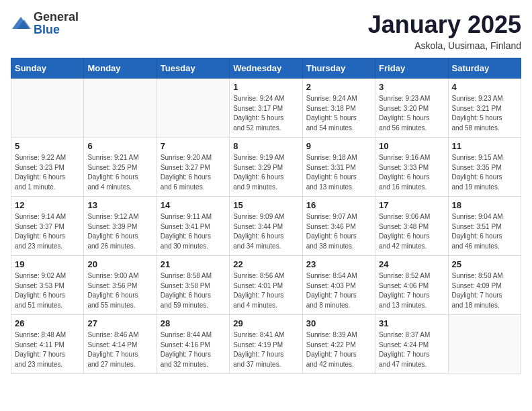 This screenshot has height=411, width=532. Describe the element at coordinates (120, 205) in the screenshot. I see `day-number: 13` at that location.